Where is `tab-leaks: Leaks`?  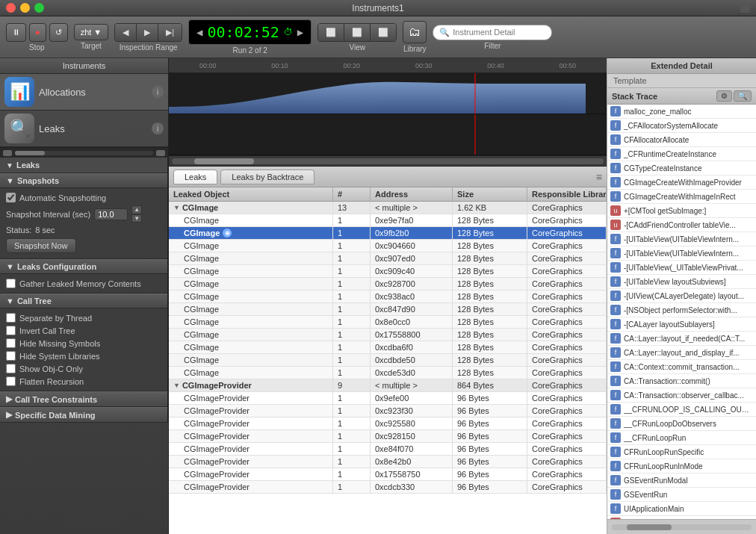
tab-leaks: Leaks is located at coordinates (196, 177).